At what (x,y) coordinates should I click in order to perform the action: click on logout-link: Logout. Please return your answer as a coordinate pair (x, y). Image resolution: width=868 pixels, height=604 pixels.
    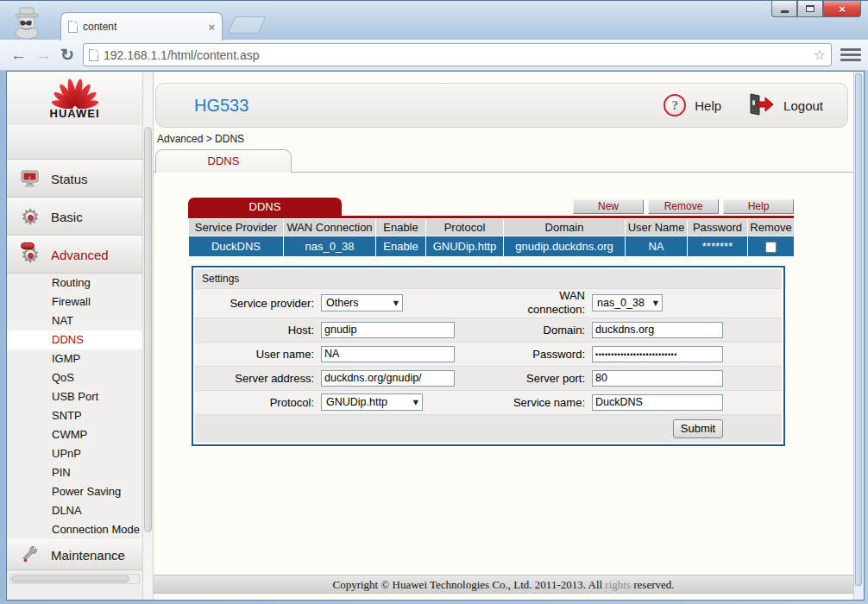
    Looking at the image, I should click on (803, 105).